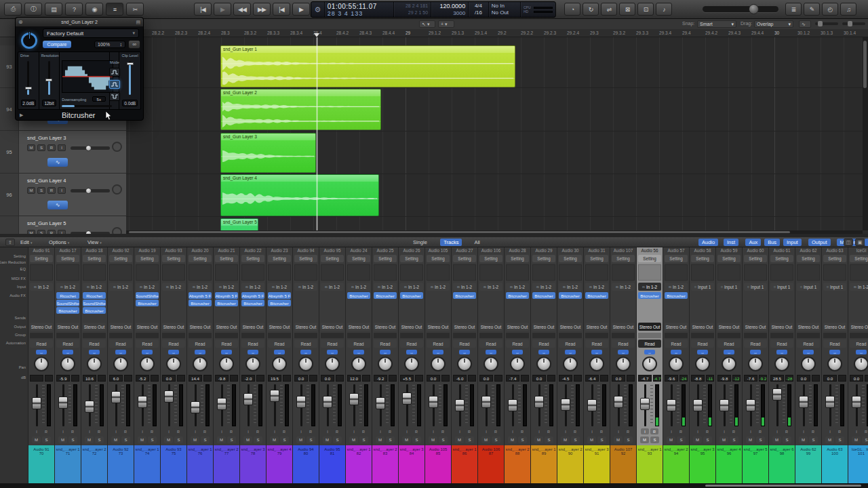  What do you see at coordinates (200, 365) in the screenshot?
I see `channel-strip: Audio 20Setting∞In 1-2Absynth 5 FBitcrus…` at bounding box center [200, 365].